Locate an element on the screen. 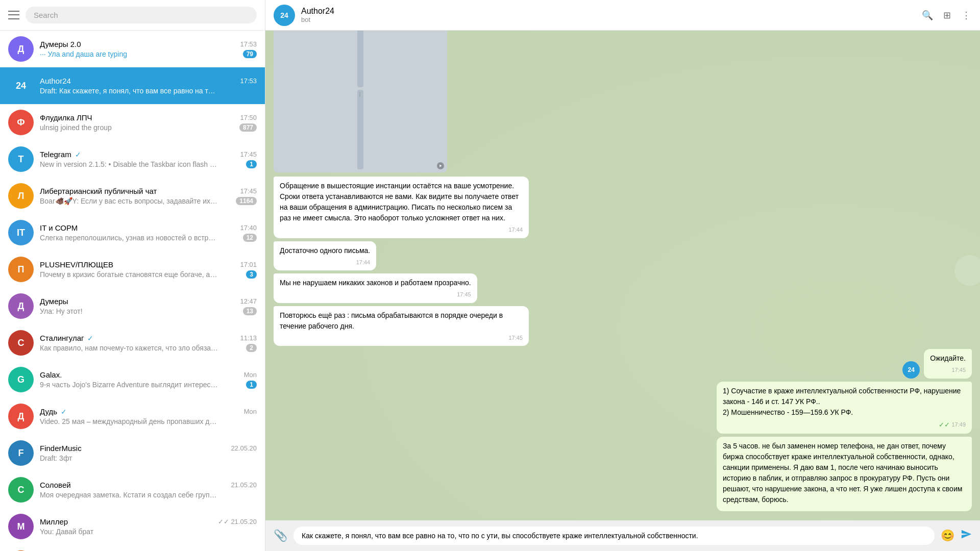  chat-item-dumery2: ДДумеры 2.017:53··· Ула and даша are typ… is located at coordinates (133, 49).